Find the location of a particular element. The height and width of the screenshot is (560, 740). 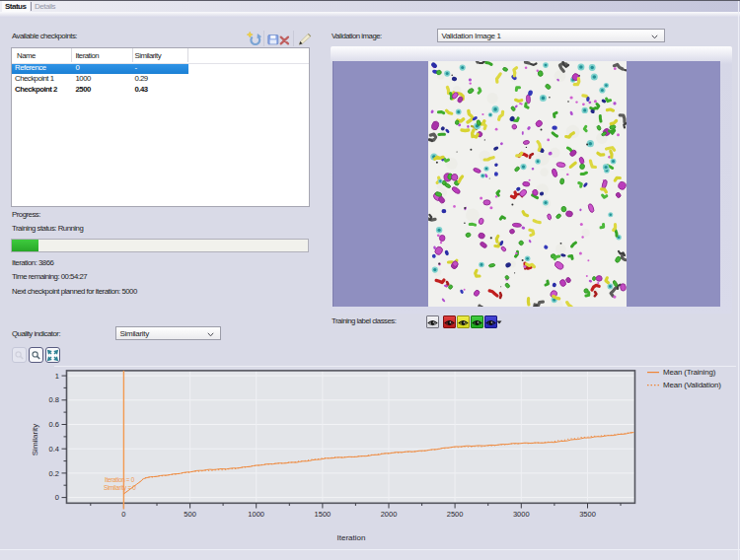

svg-text: 2000 is located at coordinates (389, 515).